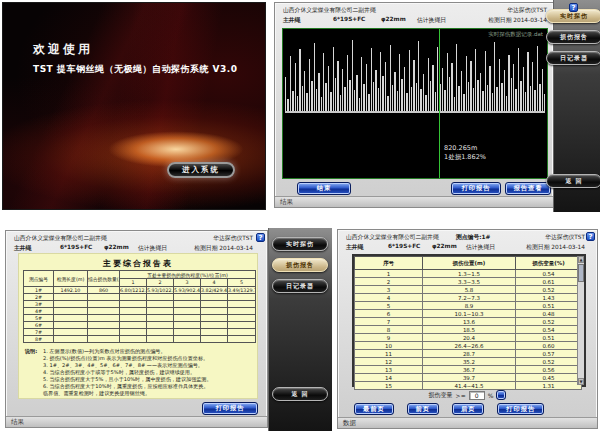  Describe the element at coordinates (468, 290) in the screenshot. I see `table-row: 35.80.52` at that location.